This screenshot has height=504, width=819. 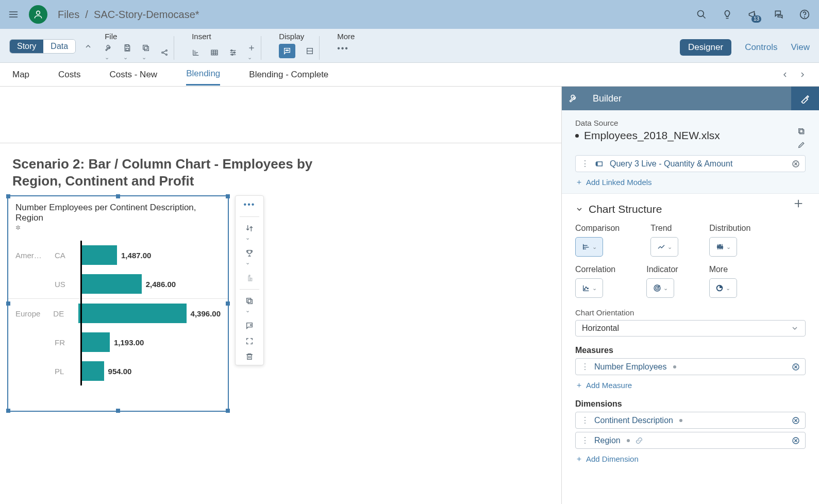 I want to click on help-icon, so click(x=805, y=14).